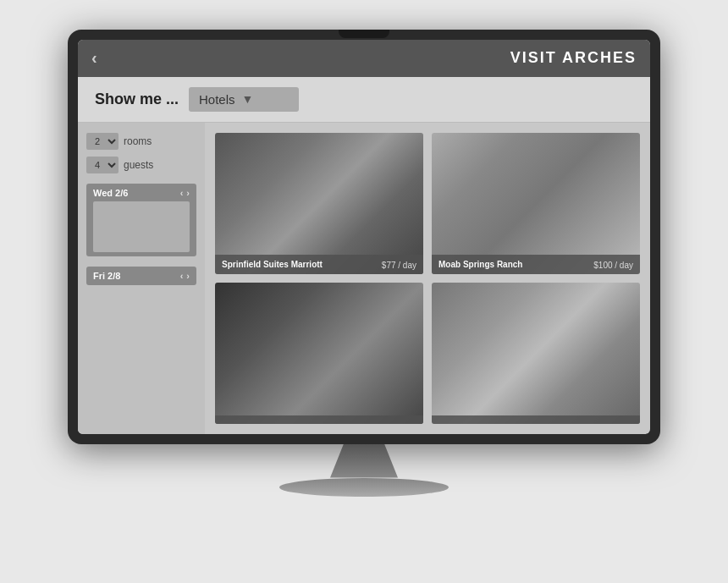 This screenshot has width=728, height=583. Describe the element at coordinates (141, 220) in the screenshot. I see `checkin-block: Wed 2/6 ‹ ›` at that location.